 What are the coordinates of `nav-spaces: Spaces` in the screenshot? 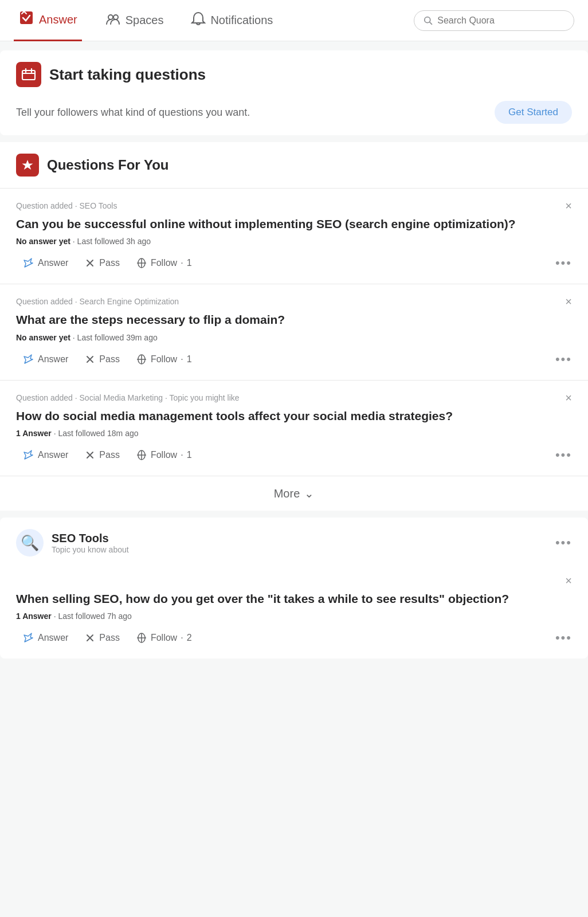 It's located at (134, 21).